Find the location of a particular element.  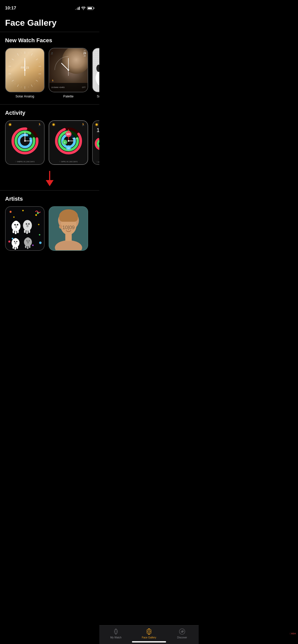

battery-icon is located at coordinates (91, 8).